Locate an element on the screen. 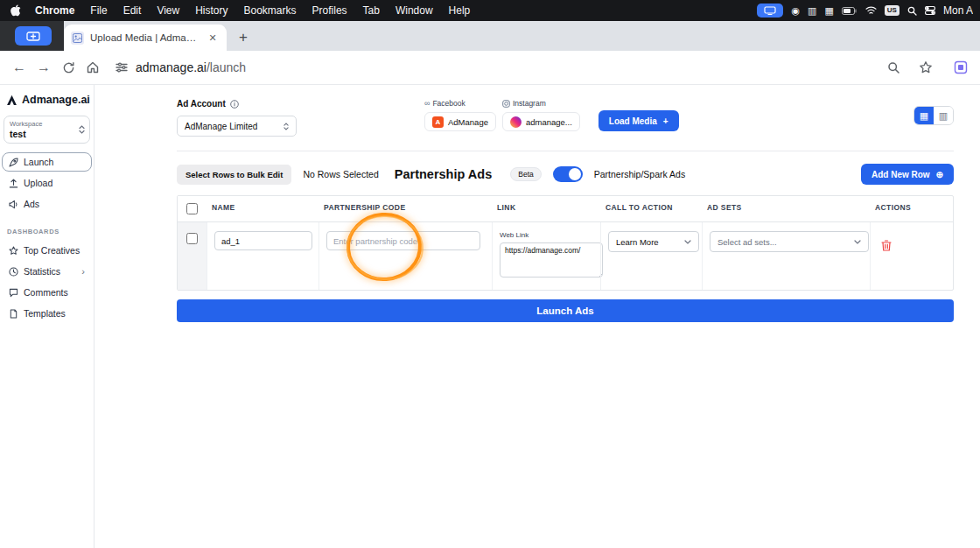 The image size is (980, 548). web-link-label: Web Link is located at coordinates (546, 235).